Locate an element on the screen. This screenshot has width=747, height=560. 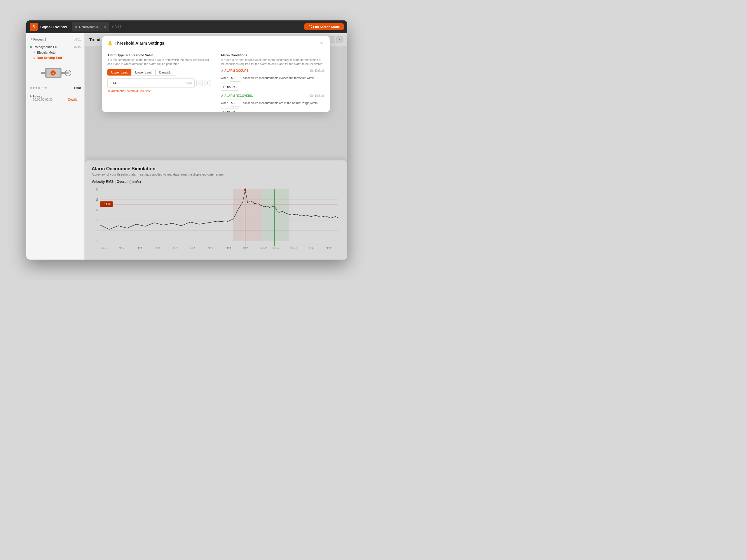
alarm-conditions-title: Alarm Conditions is located at coordinates (273, 55).